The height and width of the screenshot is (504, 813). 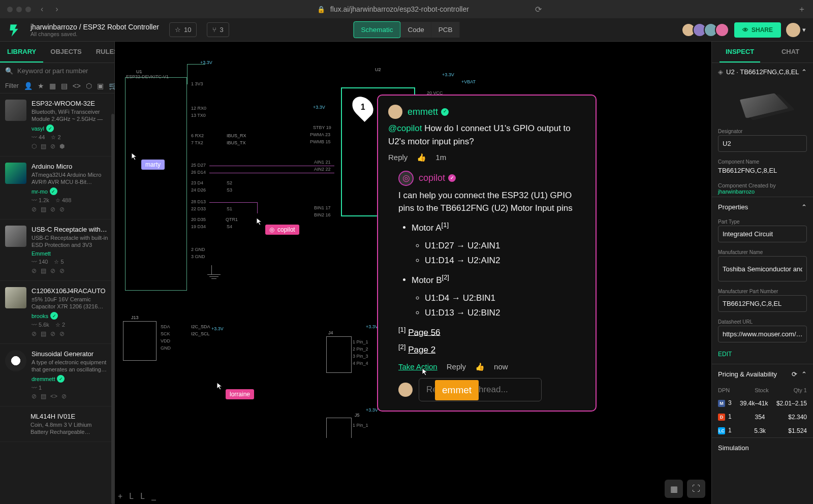 I want to click on designator-input, so click(x=762, y=143).